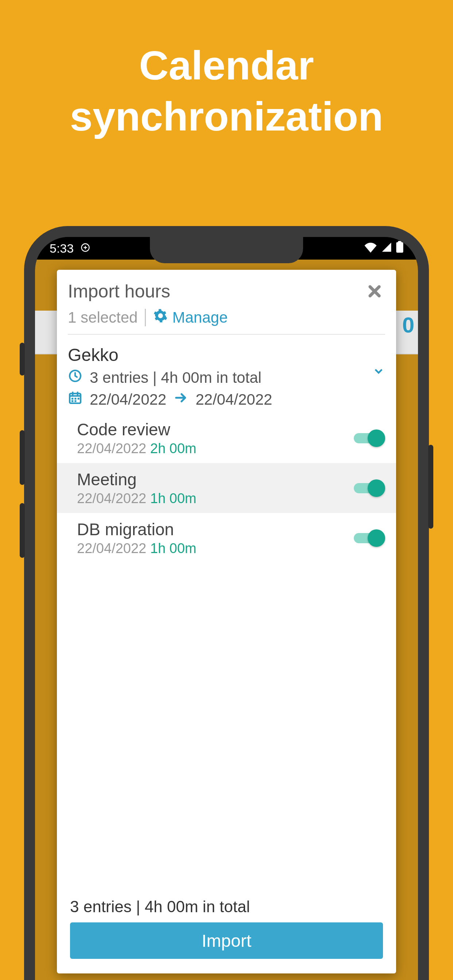 Image resolution: width=453 pixels, height=980 pixels. What do you see at coordinates (226, 488) in the screenshot?
I see `entries-list: Code review 22/04/2022 2h 00m Meeting` at bounding box center [226, 488].